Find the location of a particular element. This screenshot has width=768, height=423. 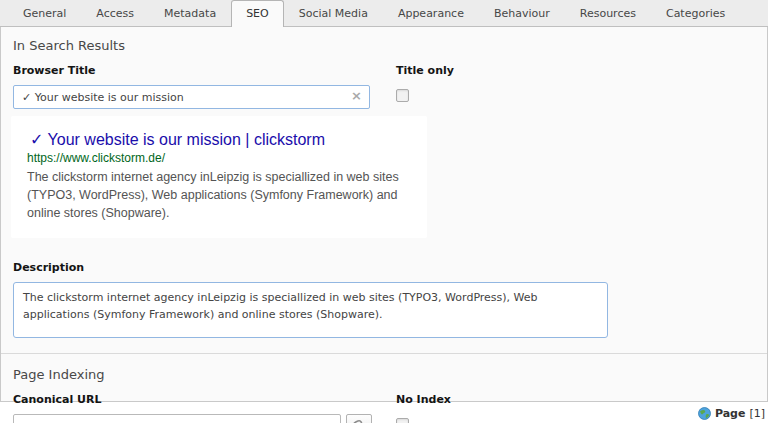

description-textarea: The clickstorm internet agency inLeipzig… is located at coordinates (310, 310).